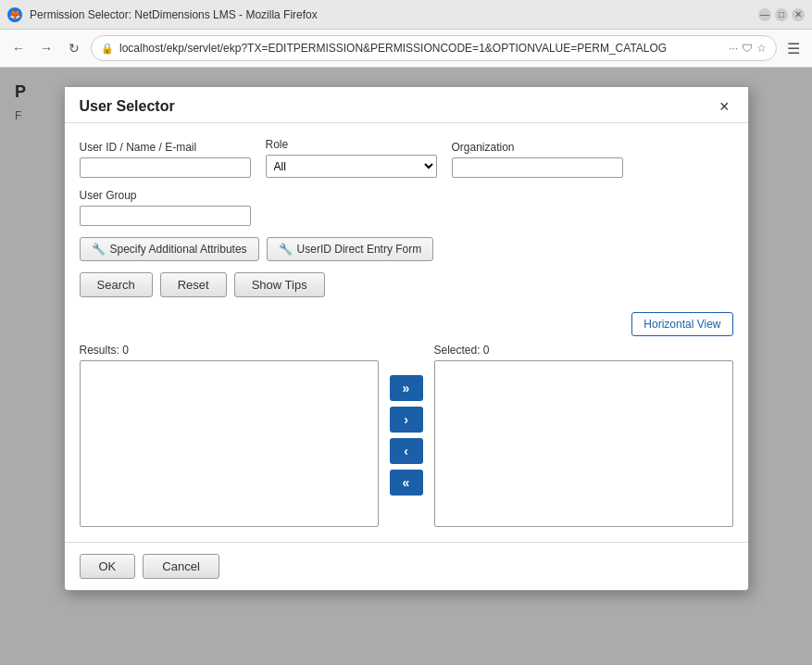 The height and width of the screenshot is (665, 812). Describe the element at coordinates (761, 48) in the screenshot. I see `star-icon: ☆` at that location.